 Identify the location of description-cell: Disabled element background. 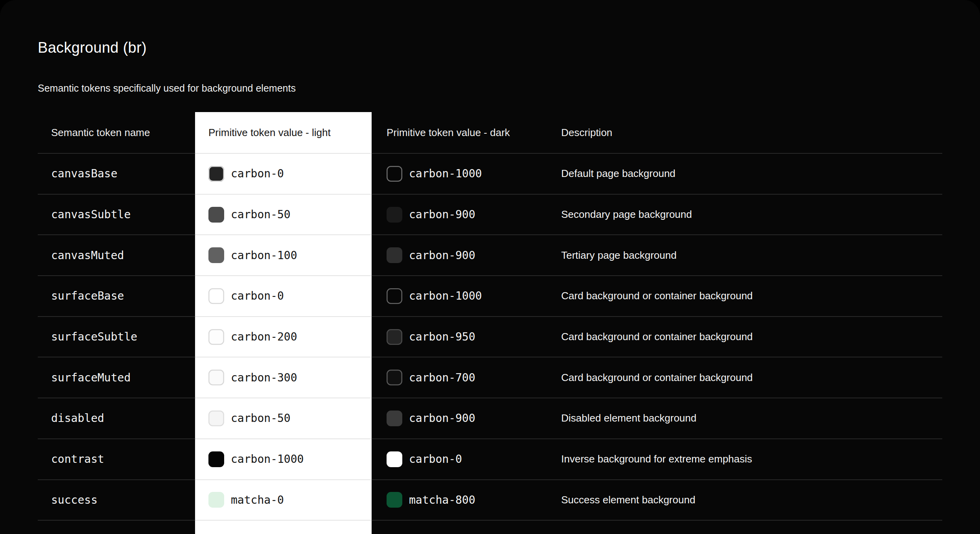
(745, 419).